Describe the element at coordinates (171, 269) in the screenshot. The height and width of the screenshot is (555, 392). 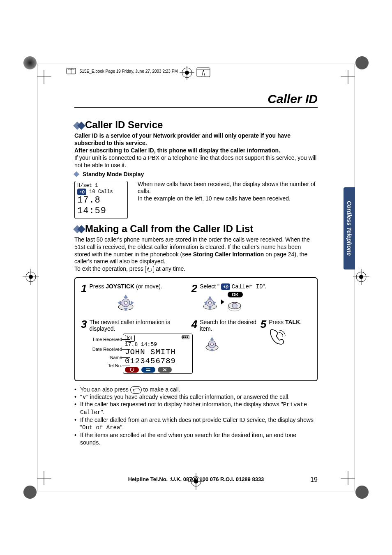
I see `section2-exit-b: at any time.` at that location.